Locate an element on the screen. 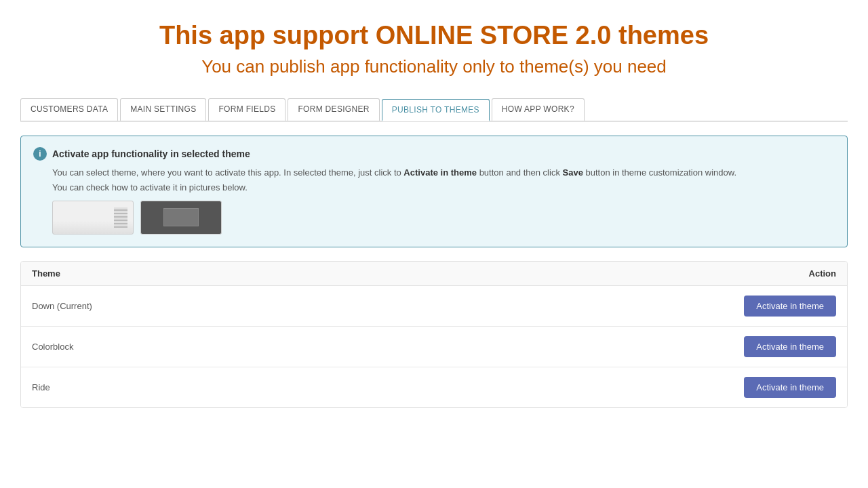  activate-colorblock-button: Activate in theme is located at coordinates (790, 347).